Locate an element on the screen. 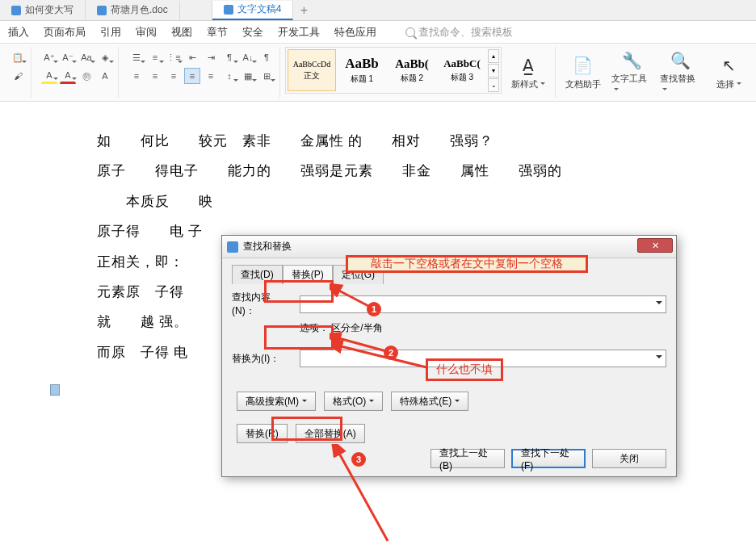  dialog-icon is located at coordinates (233, 247).